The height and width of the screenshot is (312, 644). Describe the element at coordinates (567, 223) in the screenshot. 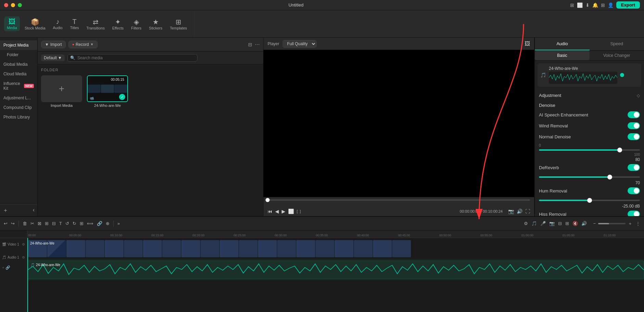

I see `split-track-button: ⊞` at that location.